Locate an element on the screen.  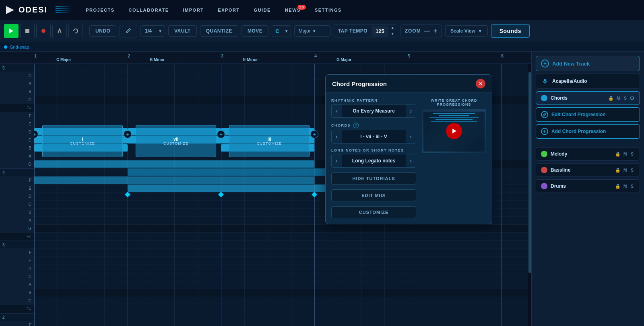
sounds-button: Sounds is located at coordinates (510, 31).